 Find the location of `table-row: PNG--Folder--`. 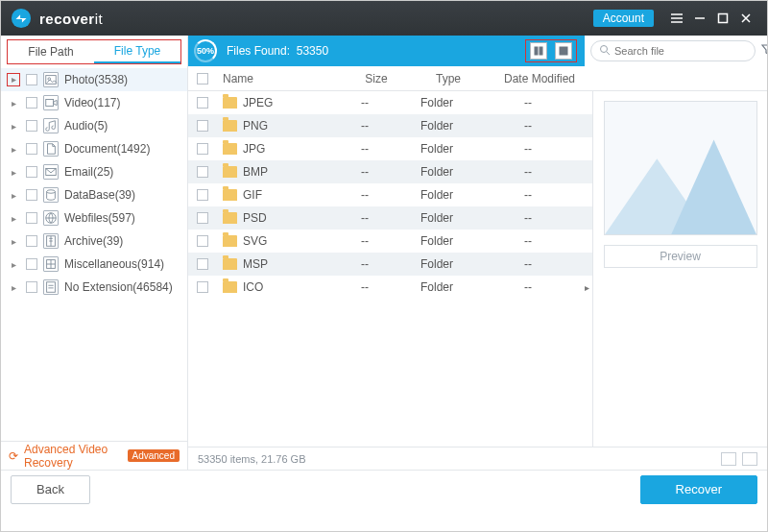

table-row: PNG--Folder-- is located at coordinates (390, 126).